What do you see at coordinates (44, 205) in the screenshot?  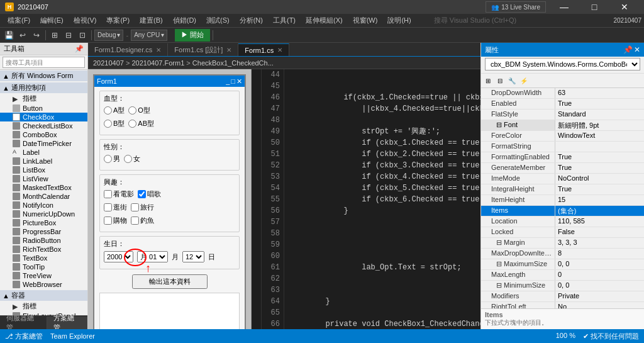 I see `toolbox-item-notifyicon: NotifyIcon` at bounding box center [44, 205].